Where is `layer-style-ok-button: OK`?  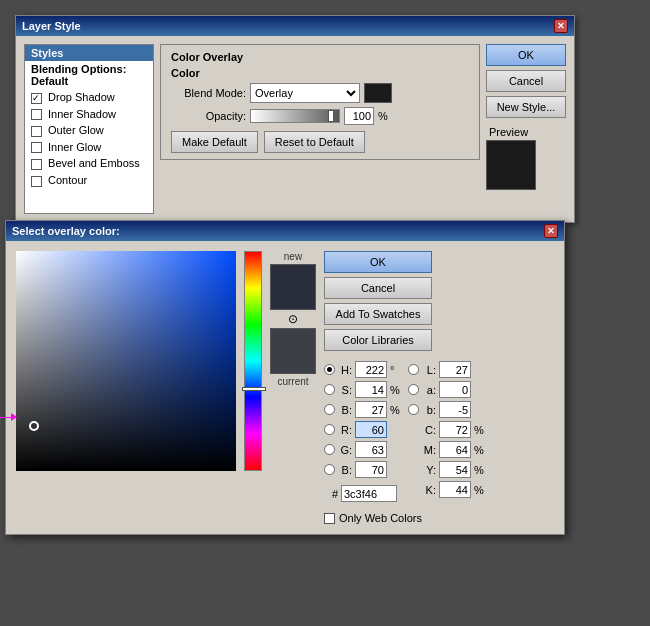
layer-style-ok-button: OK is located at coordinates (526, 55).